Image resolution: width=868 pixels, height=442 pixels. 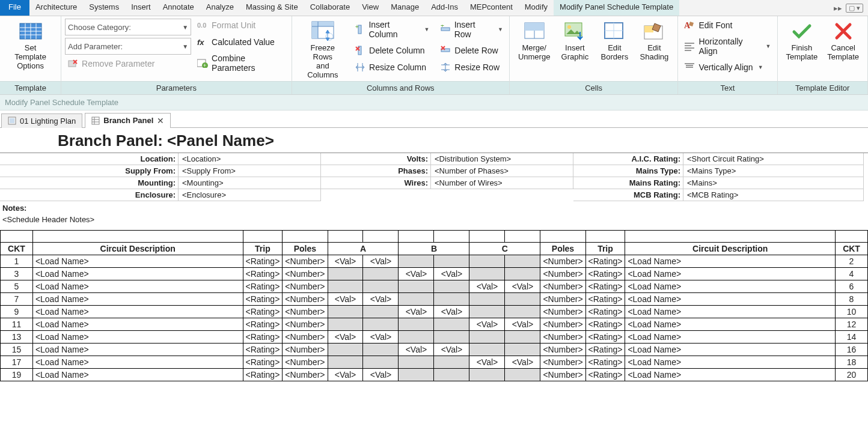 What do you see at coordinates (30, 44) in the screenshot?
I see `set-template-options-button: Set TemplateOptions` at bounding box center [30, 44].